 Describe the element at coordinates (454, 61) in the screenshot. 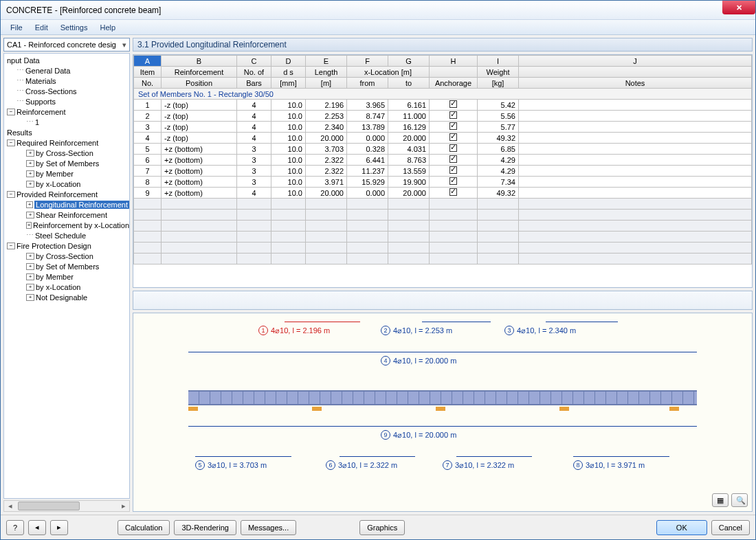

I see `col-H: H` at that location.